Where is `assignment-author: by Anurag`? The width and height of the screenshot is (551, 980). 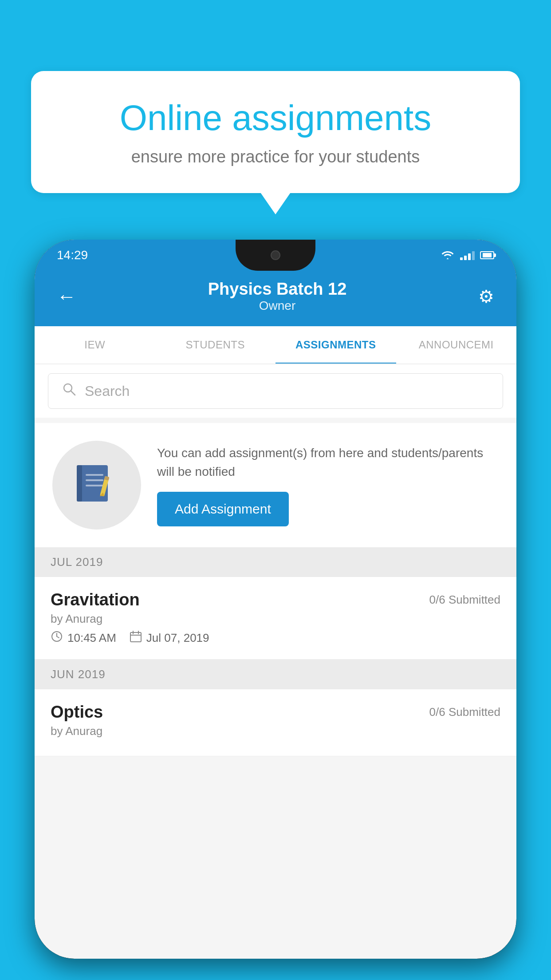 assignment-author: by Anurag is located at coordinates (276, 619).